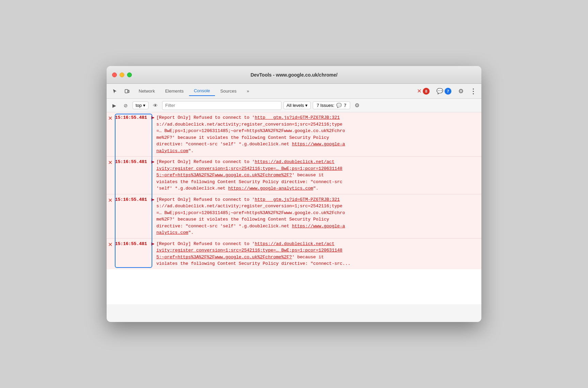 This screenshot has width=588, height=388. Describe the element at coordinates (248, 91) in the screenshot. I see `tab-more: »` at that location.